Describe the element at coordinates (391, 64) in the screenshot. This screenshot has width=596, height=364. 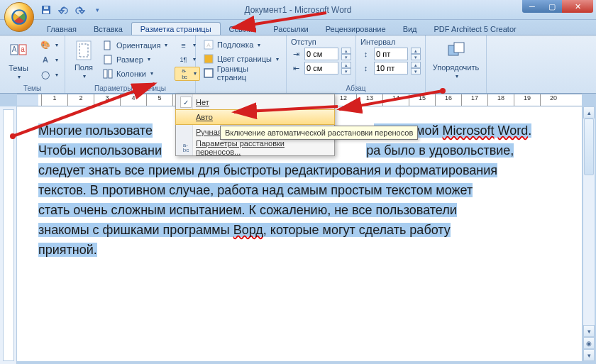
I see `group-spacing: Интервал ↕ ▴▾ ↕ ▴▾ Абзац` at that location.